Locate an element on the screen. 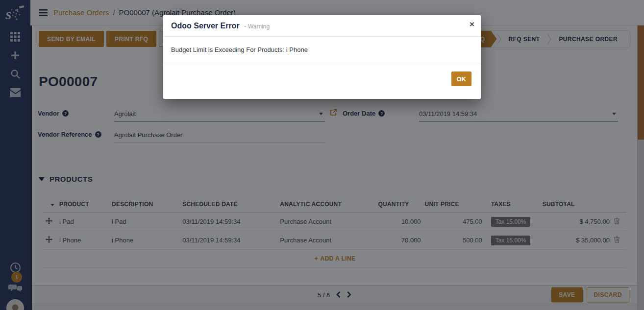  dialog-subtitle: - Warning is located at coordinates (257, 26).